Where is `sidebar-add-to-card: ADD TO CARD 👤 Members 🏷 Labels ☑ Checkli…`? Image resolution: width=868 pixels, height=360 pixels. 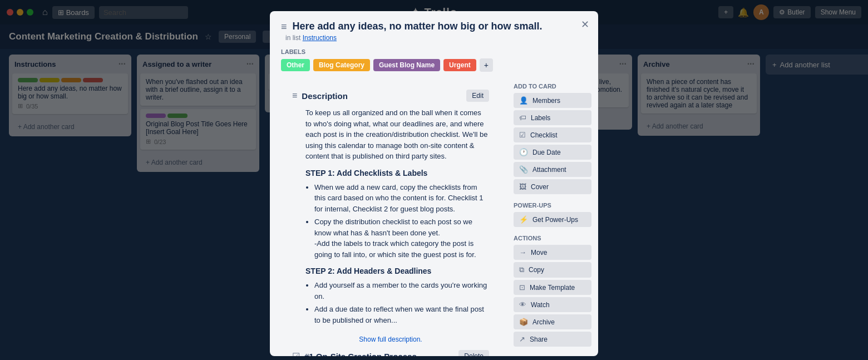
sidebar-add-to-card: ADD TO CARD 👤 Members 🏷 Labels ☑ Checkli… is located at coordinates (553, 139).